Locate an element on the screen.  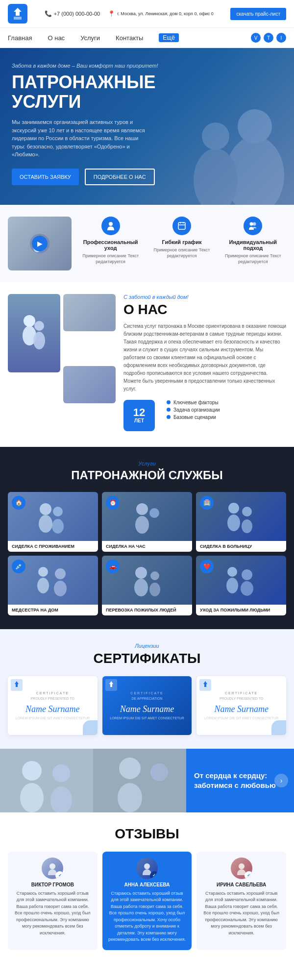
service-icon-1: ⏰ is located at coordinates (113, 503).